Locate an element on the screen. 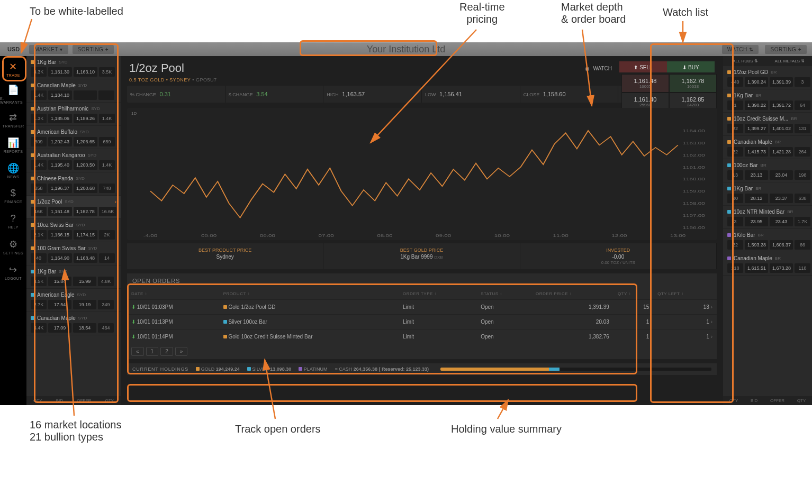 The height and width of the screenshot is (504, 812). annot-realtime: Real-time pricing is located at coordinates (482, 13).